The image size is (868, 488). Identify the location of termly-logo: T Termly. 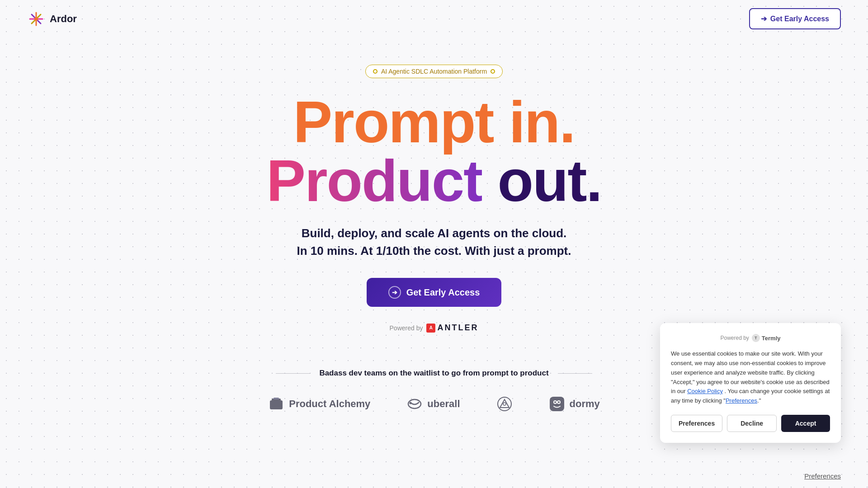
(766, 338).